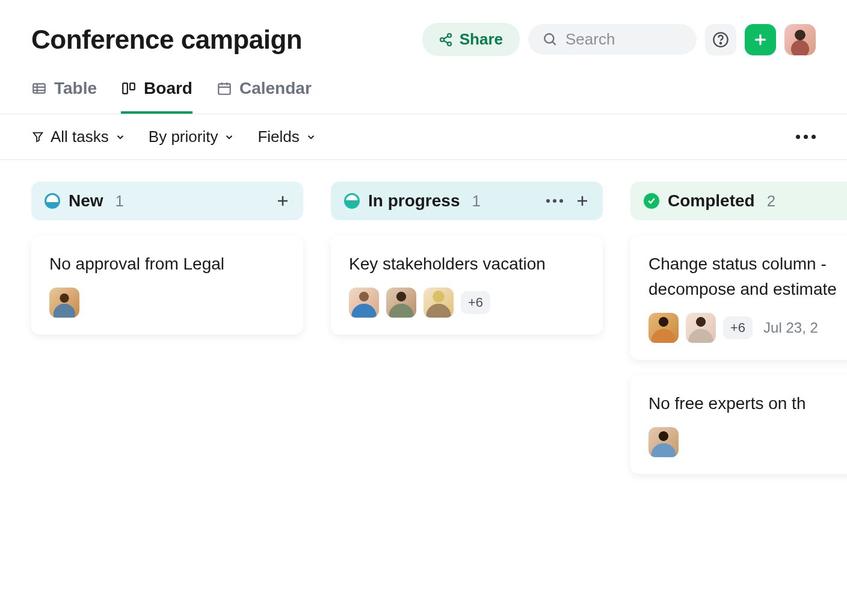 The width and height of the screenshot is (847, 616). Describe the element at coordinates (471, 40) in the screenshot. I see `share-button: Share` at that location.